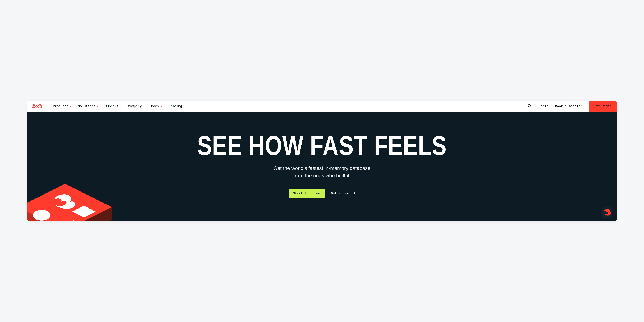 This screenshot has width=644, height=322. What do you see at coordinates (322, 172) in the screenshot?
I see `hero-subtitle: Get the world’s fastest in-memory databa…` at bounding box center [322, 172].